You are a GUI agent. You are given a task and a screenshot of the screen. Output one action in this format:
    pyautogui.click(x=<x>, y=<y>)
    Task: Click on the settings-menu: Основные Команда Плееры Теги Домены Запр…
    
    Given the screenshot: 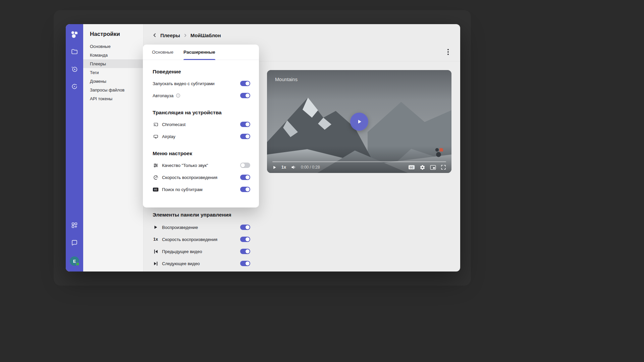 What is the action you would take?
    pyautogui.click(x=113, y=72)
    